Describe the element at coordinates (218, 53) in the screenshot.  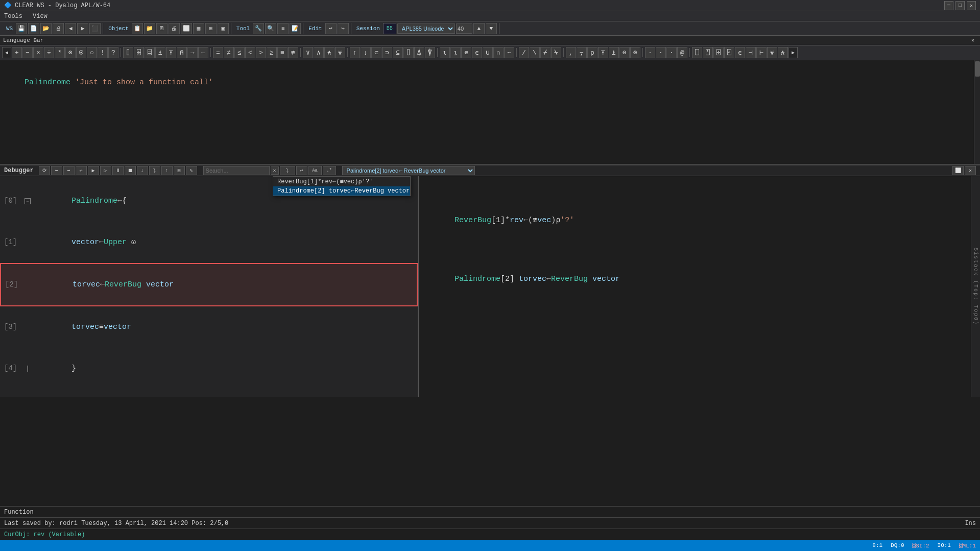
I see `lang-btn-eq: =` at that location.